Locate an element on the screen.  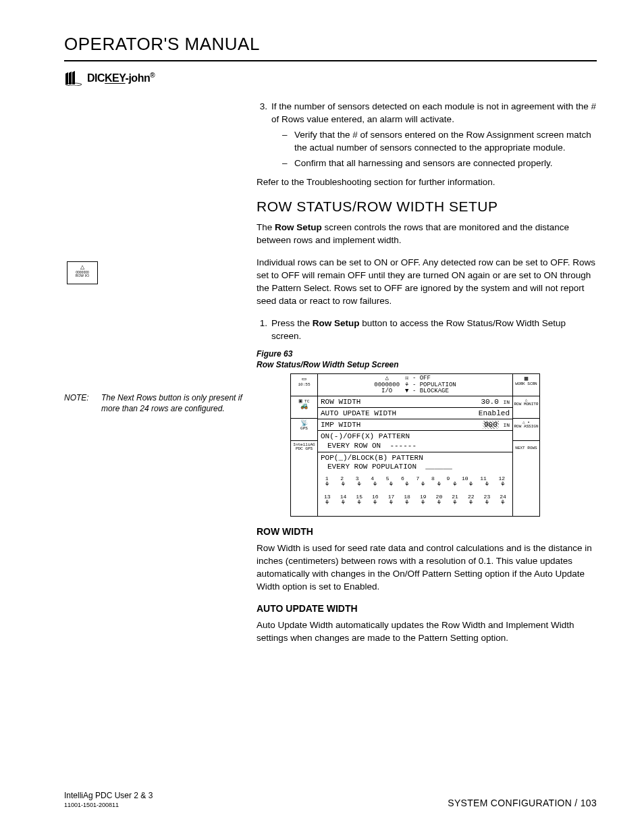
intelliag-icon: IntelliAG PDC GPS is located at coordinates (304, 478).